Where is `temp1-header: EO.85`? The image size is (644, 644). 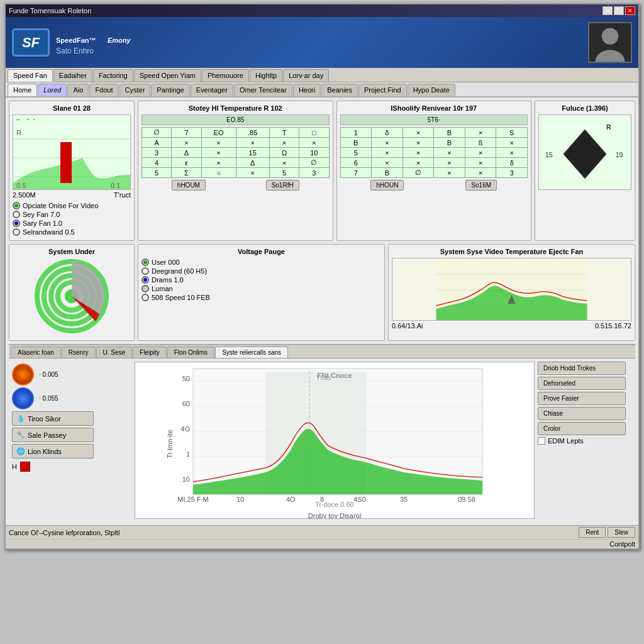
temp1-header: EO.85 is located at coordinates (235, 119).